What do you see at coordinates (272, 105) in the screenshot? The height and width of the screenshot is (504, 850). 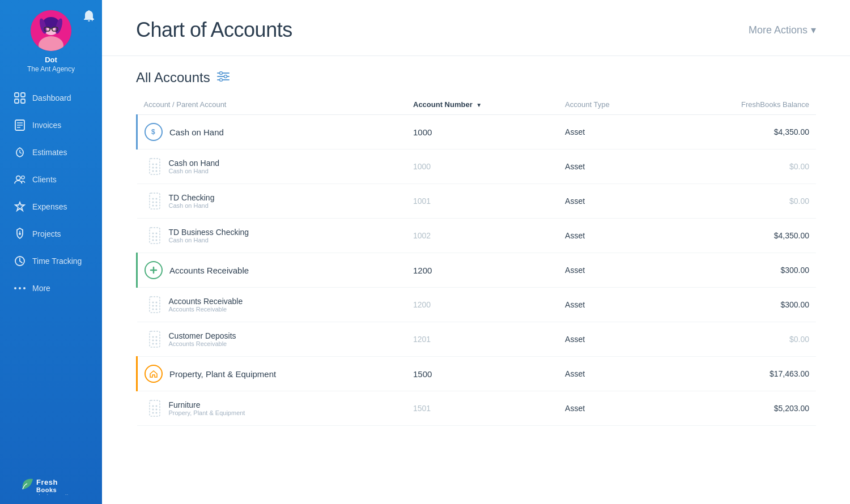 I see `col-account: Account / Parent Account` at bounding box center [272, 105].